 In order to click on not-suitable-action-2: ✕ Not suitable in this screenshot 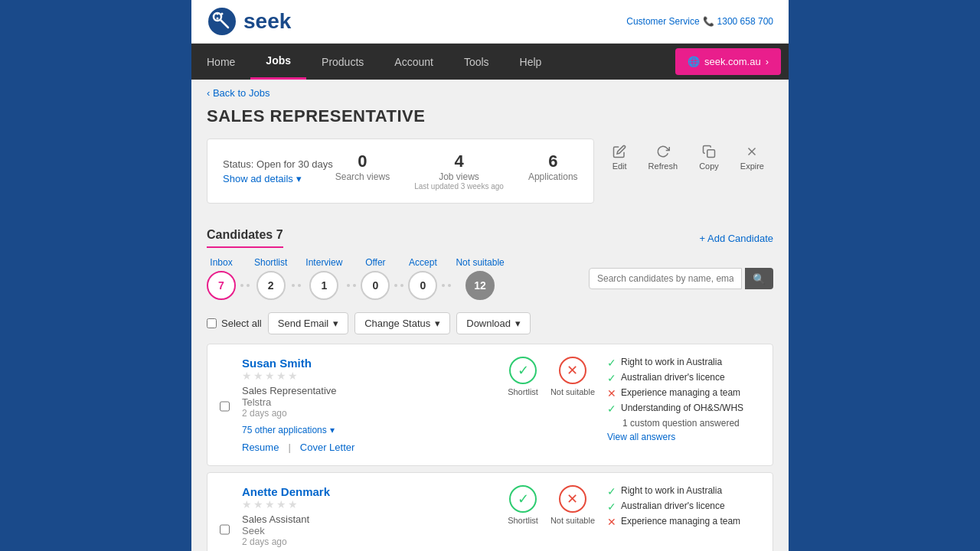, I will do `click(573, 505)`.